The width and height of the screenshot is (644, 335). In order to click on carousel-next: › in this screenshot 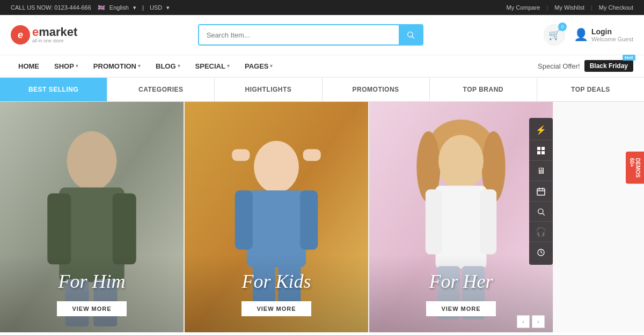, I will do `click(538, 322)`.